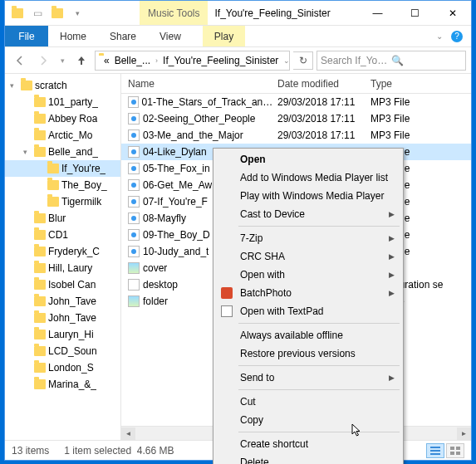 The height and width of the screenshot is (464, 476). What do you see at coordinates (71, 335) in the screenshot?
I see `nav-item-label: Lauryn_Hi` at bounding box center [71, 335].